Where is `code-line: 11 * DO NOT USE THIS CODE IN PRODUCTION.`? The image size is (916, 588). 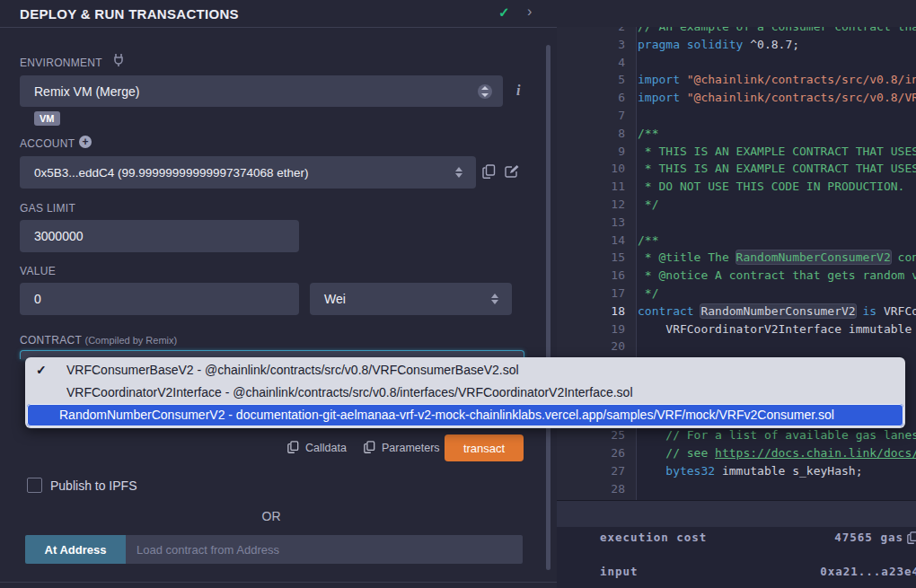
code-line: 11 * DO NOT USE THIS CODE IN PRODUCTION. is located at coordinates (736, 187).